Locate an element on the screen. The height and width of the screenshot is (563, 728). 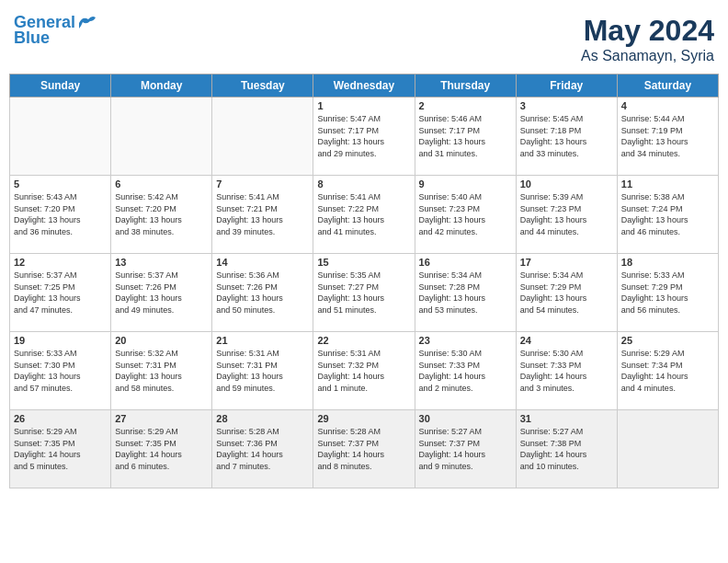
calendar-cell: 25Sunrise: 5:29 AMSunset: 7:34 PMDayligh… is located at coordinates (667, 372).